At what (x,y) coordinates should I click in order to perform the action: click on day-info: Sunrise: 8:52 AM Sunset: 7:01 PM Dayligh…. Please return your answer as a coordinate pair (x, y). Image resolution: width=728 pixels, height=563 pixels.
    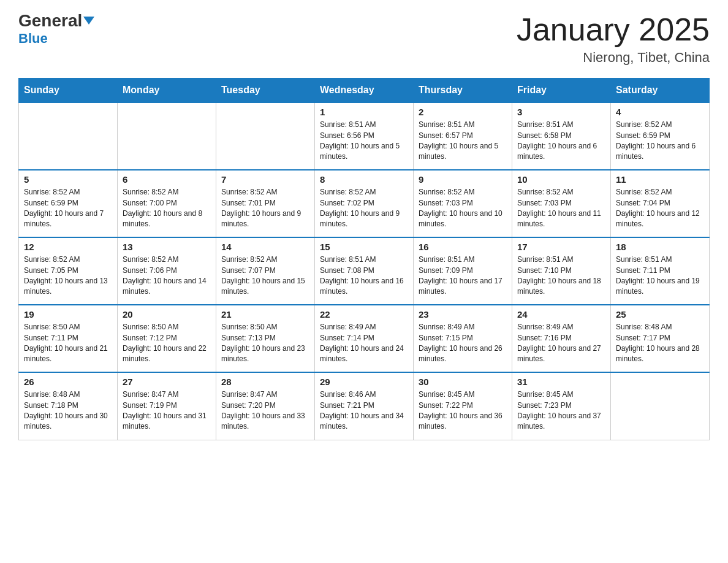
    Looking at the image, I should click on (265, 209).